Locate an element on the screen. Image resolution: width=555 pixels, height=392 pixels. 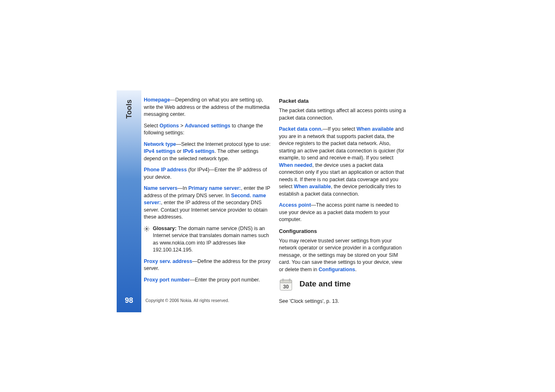
phone-ip-para: Phone IP address (for IPv4)—Enter the IP… is located at coordinates (208, 173).